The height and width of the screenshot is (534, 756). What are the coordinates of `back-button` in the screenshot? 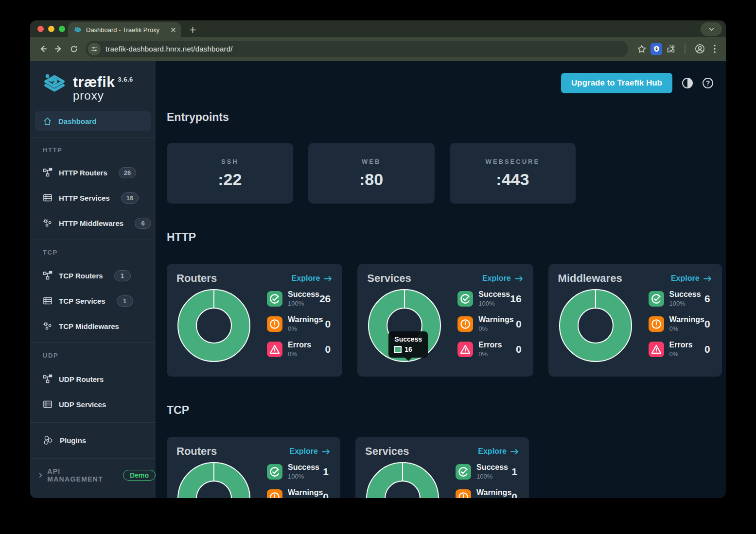 It's located at (43, 49).